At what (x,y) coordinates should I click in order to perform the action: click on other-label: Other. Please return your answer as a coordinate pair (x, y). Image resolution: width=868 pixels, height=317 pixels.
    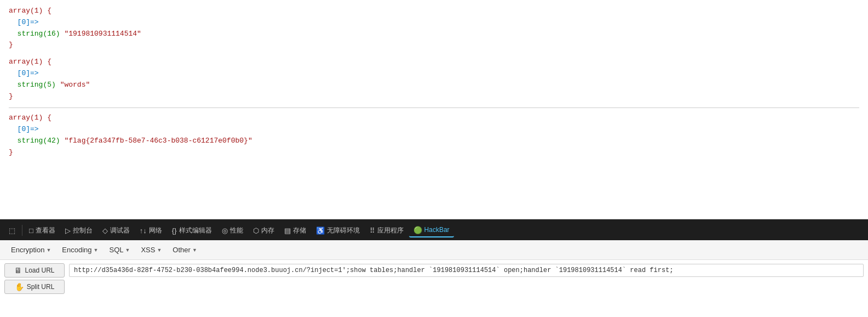
    Looking at the image, I should click on (182, 250).